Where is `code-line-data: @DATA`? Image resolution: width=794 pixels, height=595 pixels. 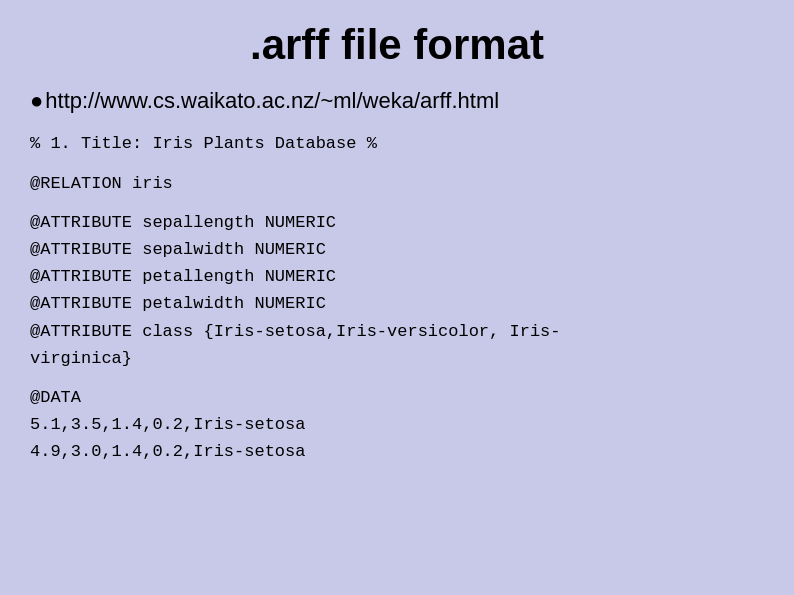
code-line-data: @DATA is located at coordinates (397, 398).